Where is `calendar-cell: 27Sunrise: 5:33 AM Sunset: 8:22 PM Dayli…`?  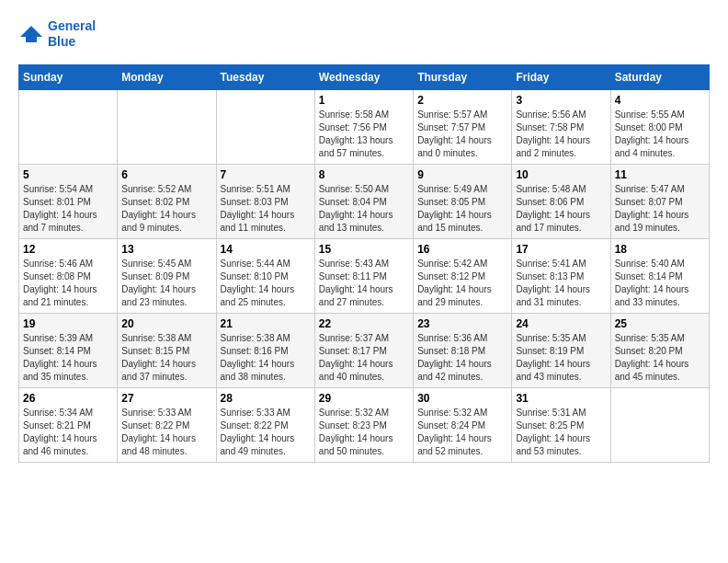 calendar-cell: 27Sunrise: 5:33 AM Sunset: 8:22 PM Dayli… is located at coordinates (167, 425).